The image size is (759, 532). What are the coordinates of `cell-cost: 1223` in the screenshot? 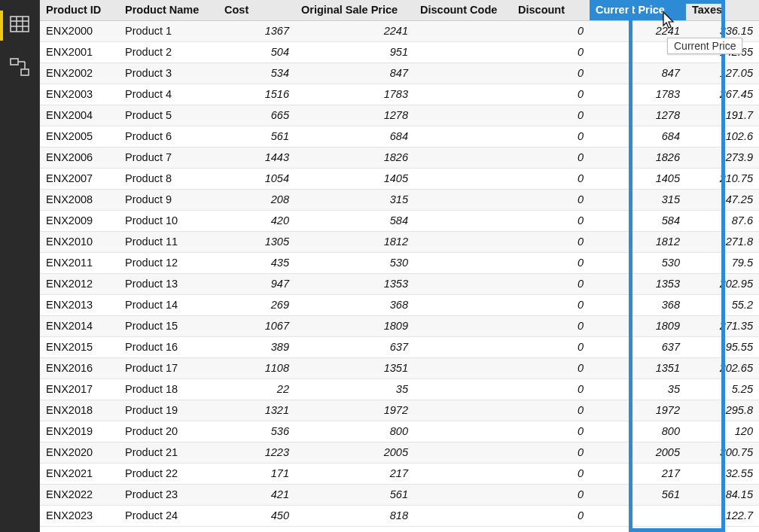 It's located at (257, 452).